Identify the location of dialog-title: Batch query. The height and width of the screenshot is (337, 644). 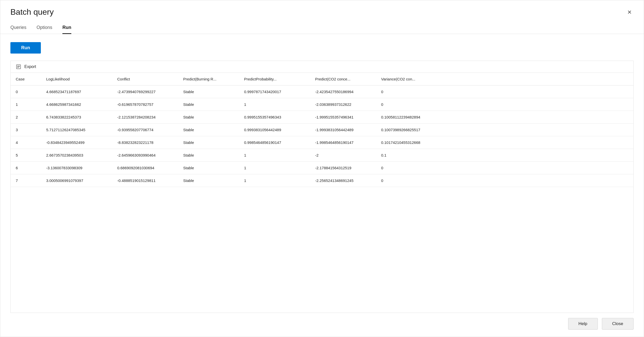
(32, 12).